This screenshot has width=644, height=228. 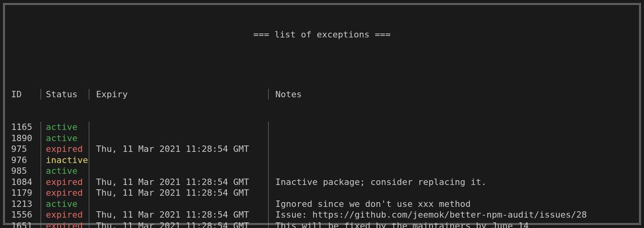 I want to click on cell-status: inactive, so click(x=65, y=160).